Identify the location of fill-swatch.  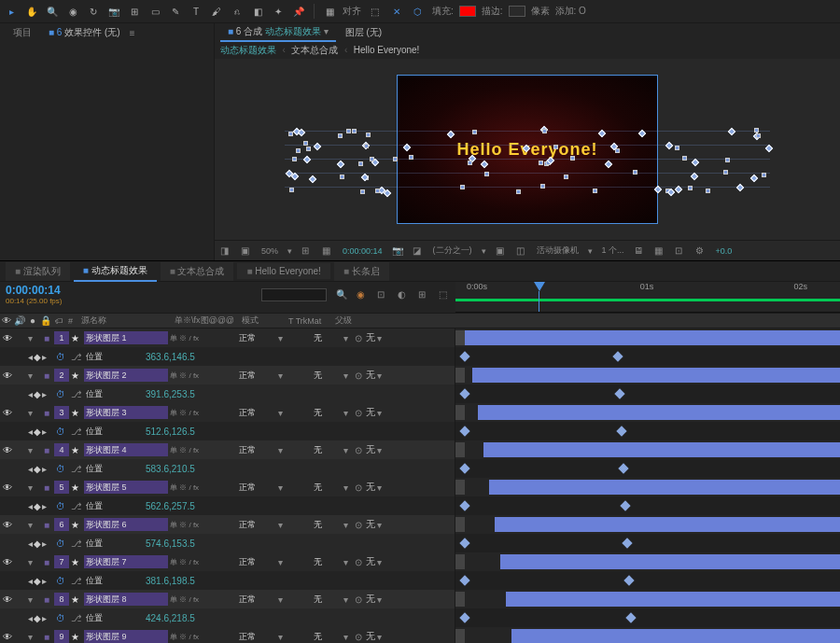
(468, 11).